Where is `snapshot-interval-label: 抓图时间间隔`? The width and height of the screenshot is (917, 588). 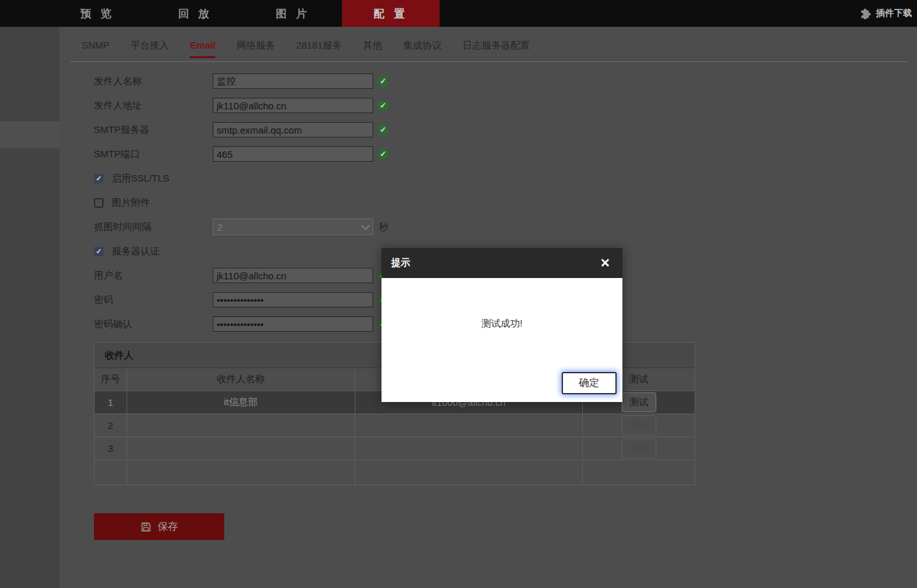 snapshot-interval-label: 抓图时间间隔 is located at coordinates (153, 228).